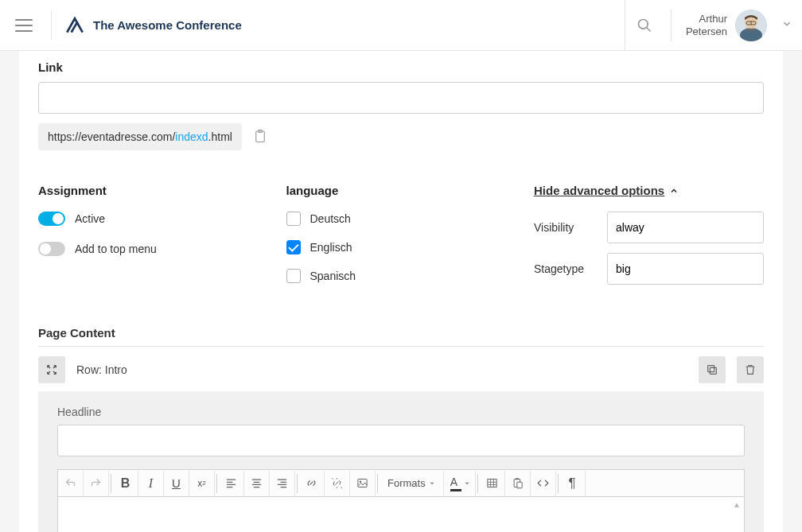  I want to click on lang-spanisch-checkbox, so click(294, 276).